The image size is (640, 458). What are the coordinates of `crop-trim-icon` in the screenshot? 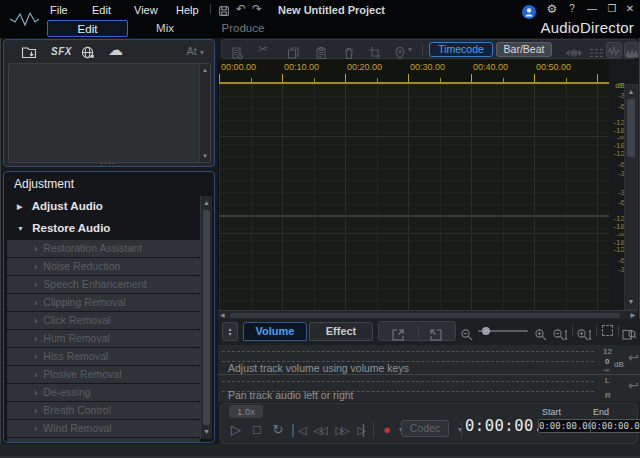 It's located at (375, 52).